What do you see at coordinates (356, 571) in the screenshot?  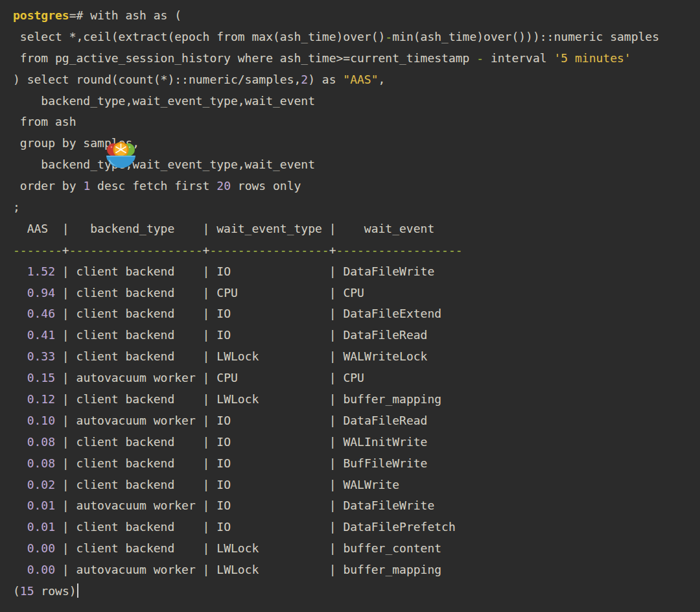 I see `table-row: 0.00 | autovacuum worker | LWLock | buff…` at bounding box center [356, 571].